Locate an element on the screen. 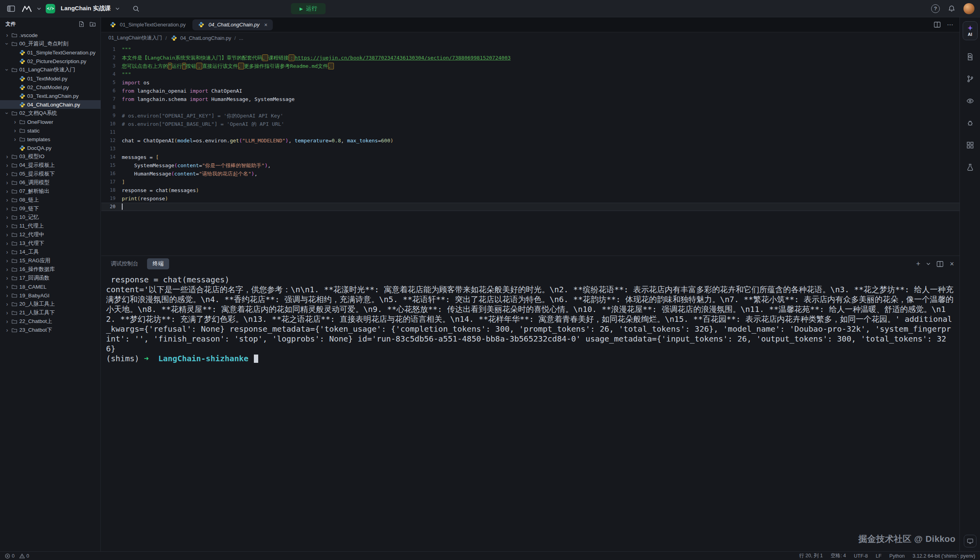 The width and height of the screenshot is (980, 560). tree-folder: ›23_Chatbot下 is located at coordinates (50, 330).